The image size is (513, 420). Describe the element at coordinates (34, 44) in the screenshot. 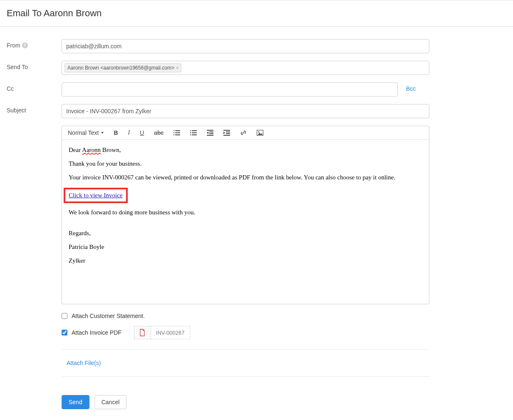

I see `from-label: From ?` at that location.